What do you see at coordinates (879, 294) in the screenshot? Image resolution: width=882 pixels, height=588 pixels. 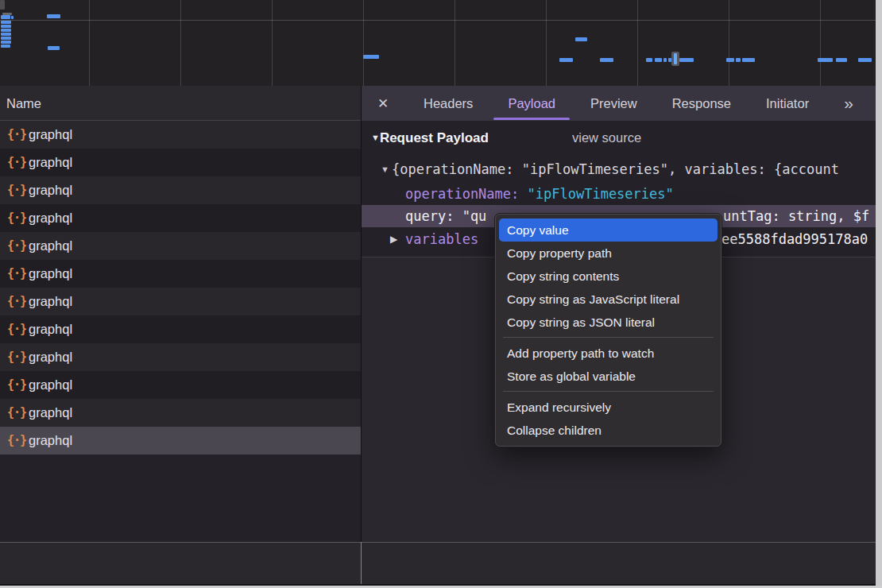 I see `screenshot-edge` at bounding box center [879, 294].